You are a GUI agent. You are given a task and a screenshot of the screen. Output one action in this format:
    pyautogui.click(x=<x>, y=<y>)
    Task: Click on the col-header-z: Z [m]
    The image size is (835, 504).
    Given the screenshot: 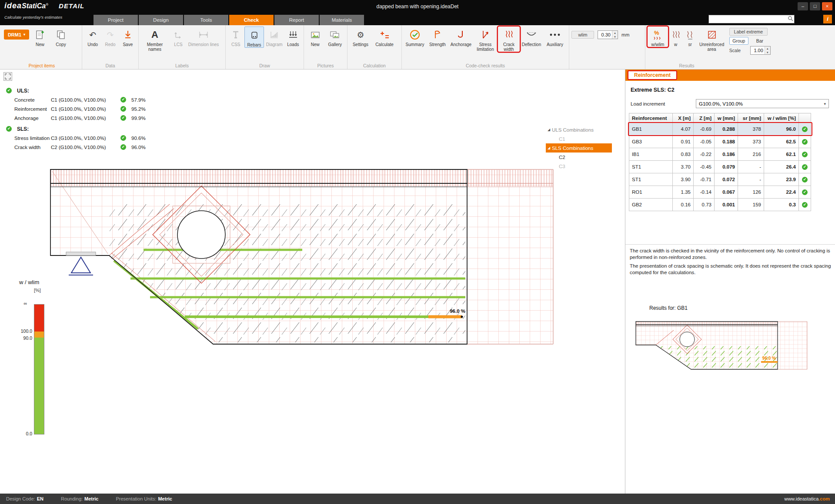 What is the action you would take?
    pyautogui.click(x=704, y=118)
    